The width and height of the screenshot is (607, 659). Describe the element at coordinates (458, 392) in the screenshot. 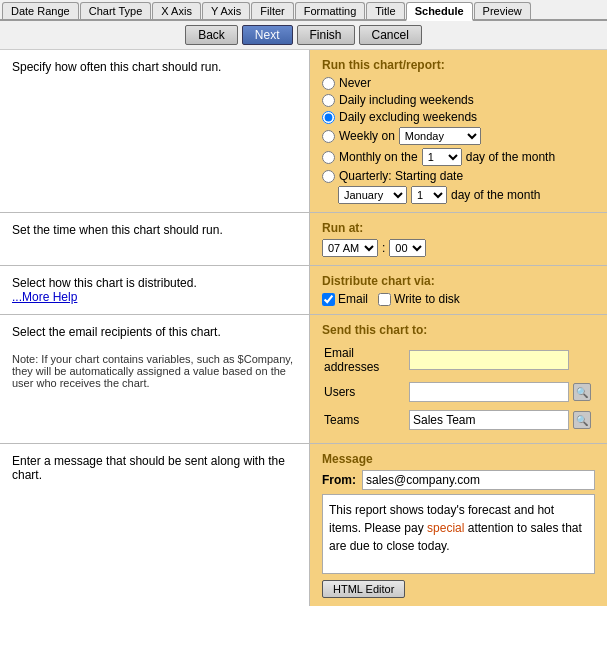

I see `users-row: Users 🔍` at that location.